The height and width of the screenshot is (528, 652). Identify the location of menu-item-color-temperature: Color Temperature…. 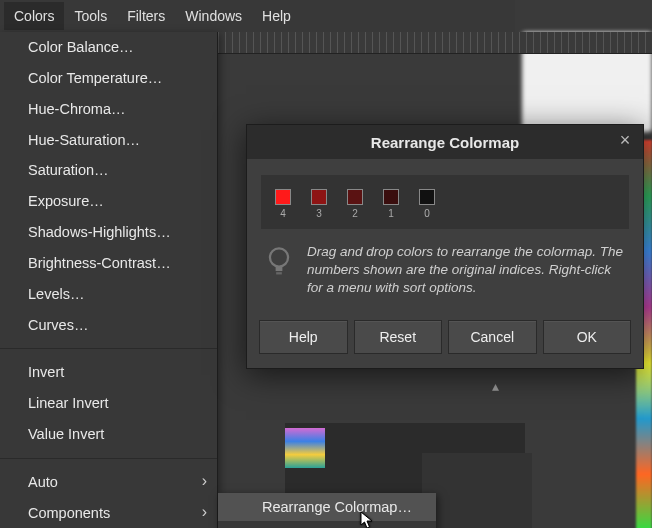
(108, 78).